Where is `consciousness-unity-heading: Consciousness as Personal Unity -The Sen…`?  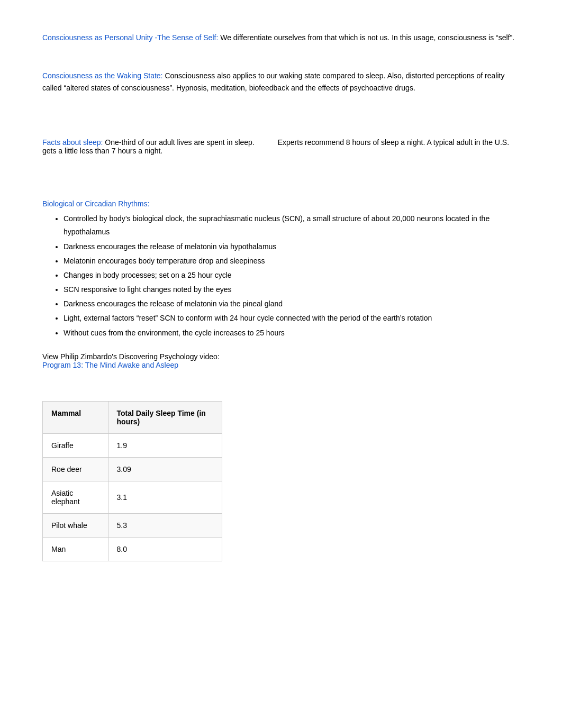
consciousness-unity-heading: Consciousness as Personal Unity -The Sen… is located at coordinates (130, 38).